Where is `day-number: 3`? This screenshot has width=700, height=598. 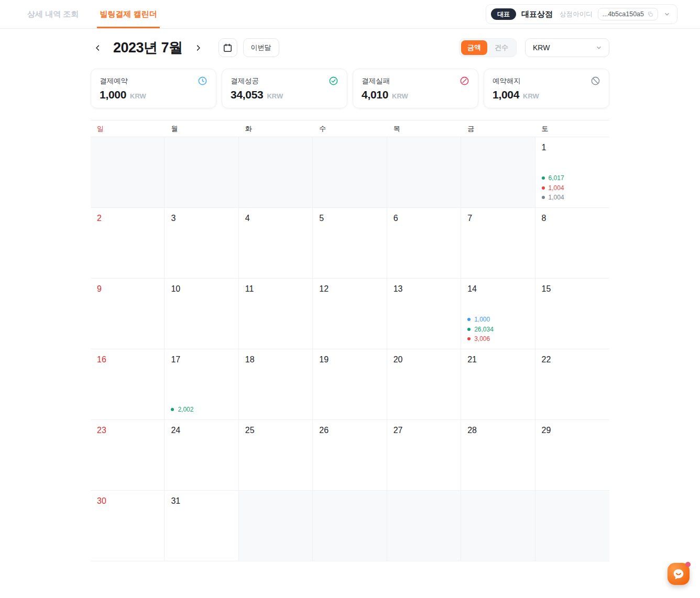
day-number: 3 is located at coordinates (201, 218).